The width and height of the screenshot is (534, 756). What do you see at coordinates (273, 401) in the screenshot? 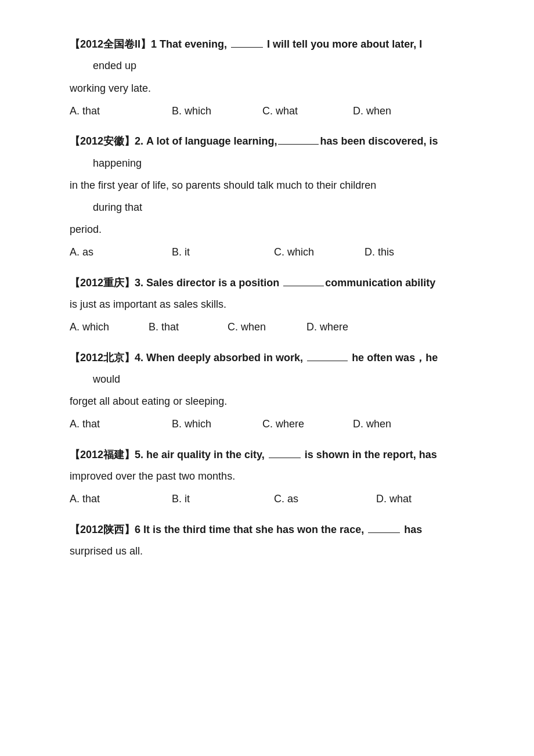
I see `q4-body2: forget all about eating or sleeping.` at bounding box center [273, 401].